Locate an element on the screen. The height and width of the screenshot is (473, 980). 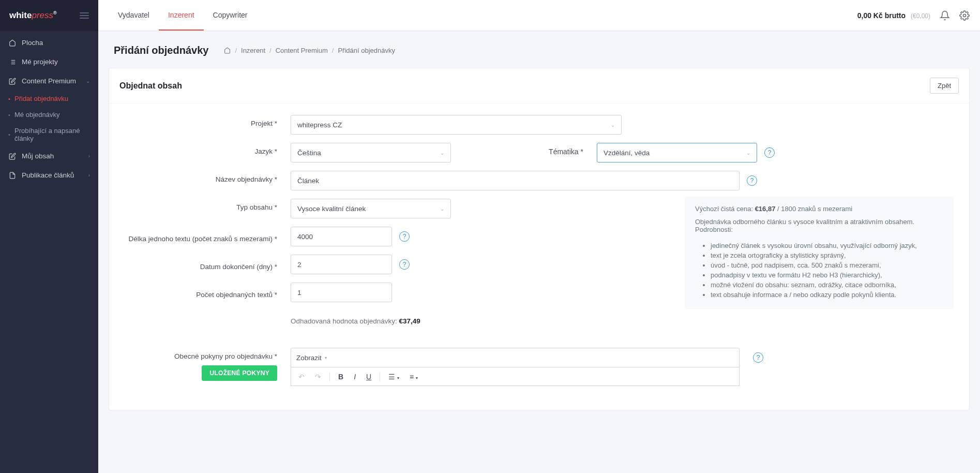
estimate-value: €37,49 is located at coordinates (410, 321).